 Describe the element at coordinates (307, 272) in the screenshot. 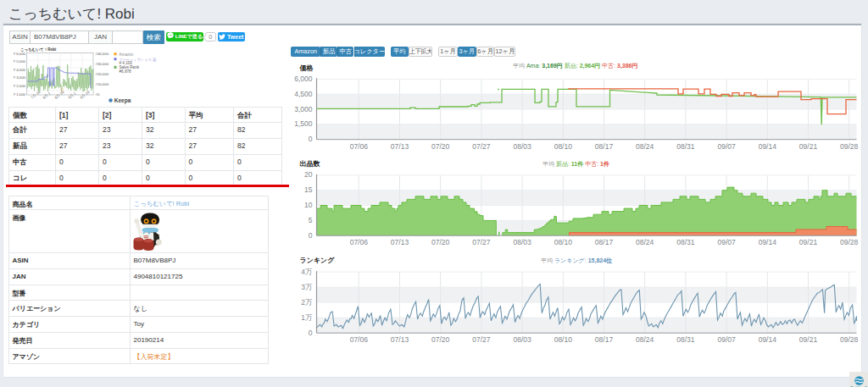

I see `svg-text: 4万` at that location.